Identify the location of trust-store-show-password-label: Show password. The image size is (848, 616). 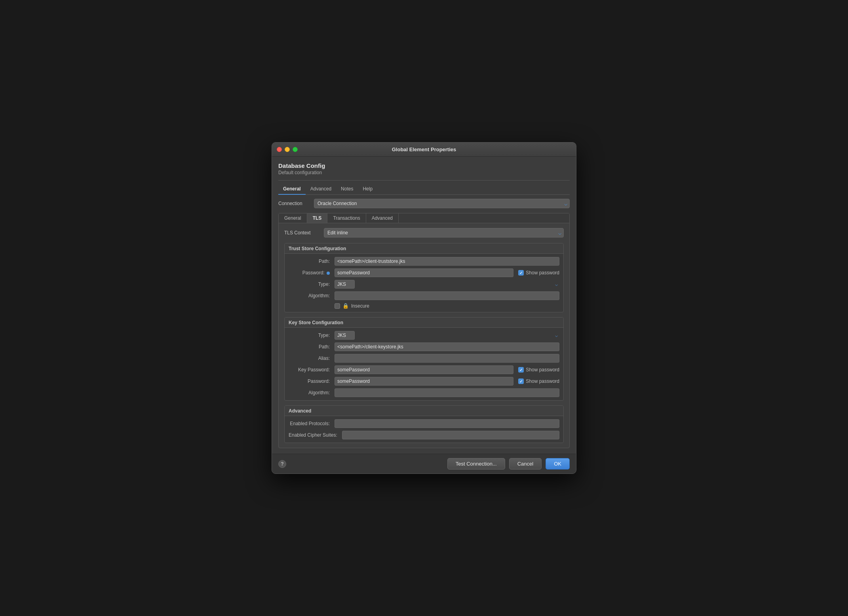
(542, 273).